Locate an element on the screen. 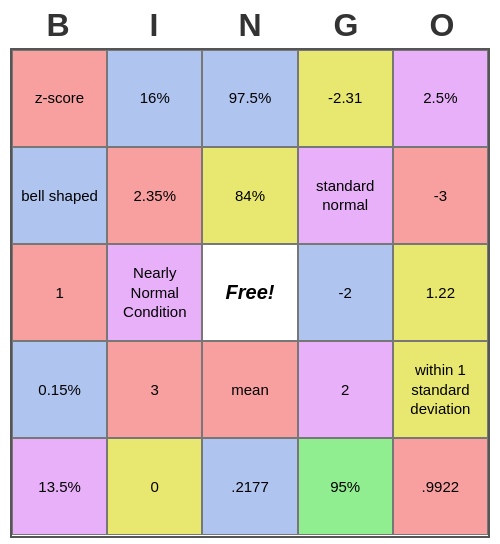 The height and width of the screenshot is (544, 500). cell-r2-c1: Nearly Normal Condition is located at coordinates (154, 292).